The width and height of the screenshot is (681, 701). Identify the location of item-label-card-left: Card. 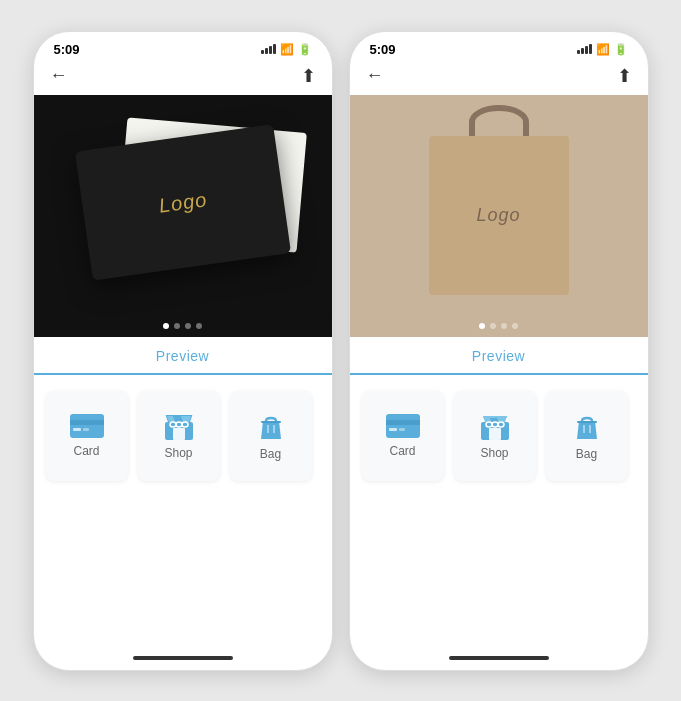
(86, 451).